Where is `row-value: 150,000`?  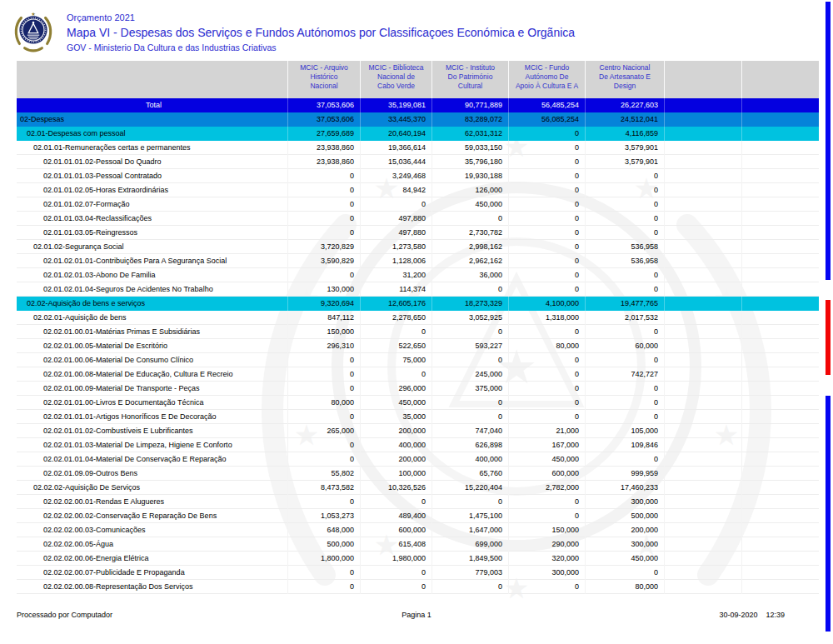
row-value: 150,000 is located at coordinates (323, 332).